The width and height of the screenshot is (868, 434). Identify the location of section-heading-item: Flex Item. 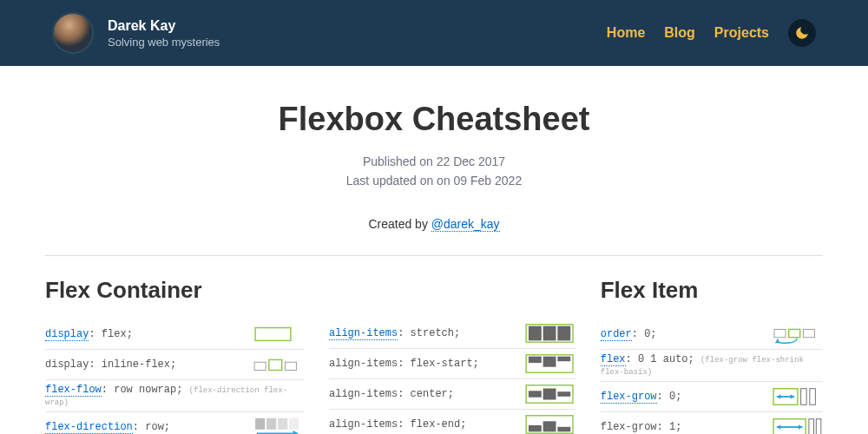
(712, 290).